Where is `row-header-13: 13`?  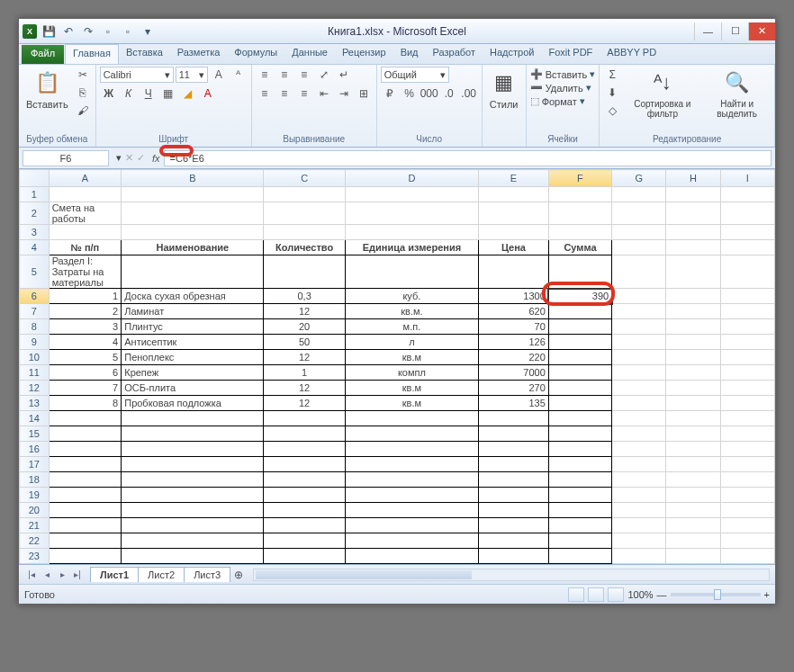
row-header-13: 13 is located at coordinates (34, 403).